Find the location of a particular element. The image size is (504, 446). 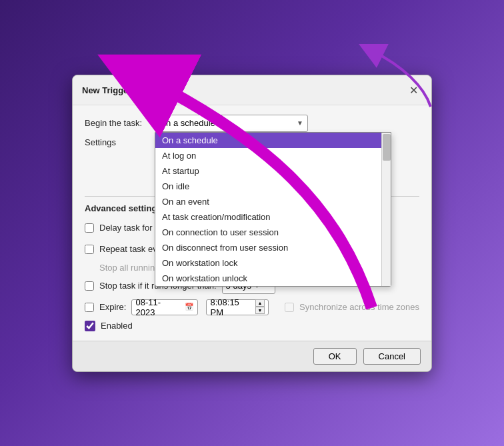

sync-label: Synchronize across time zones is located at coordinates (359, 307).